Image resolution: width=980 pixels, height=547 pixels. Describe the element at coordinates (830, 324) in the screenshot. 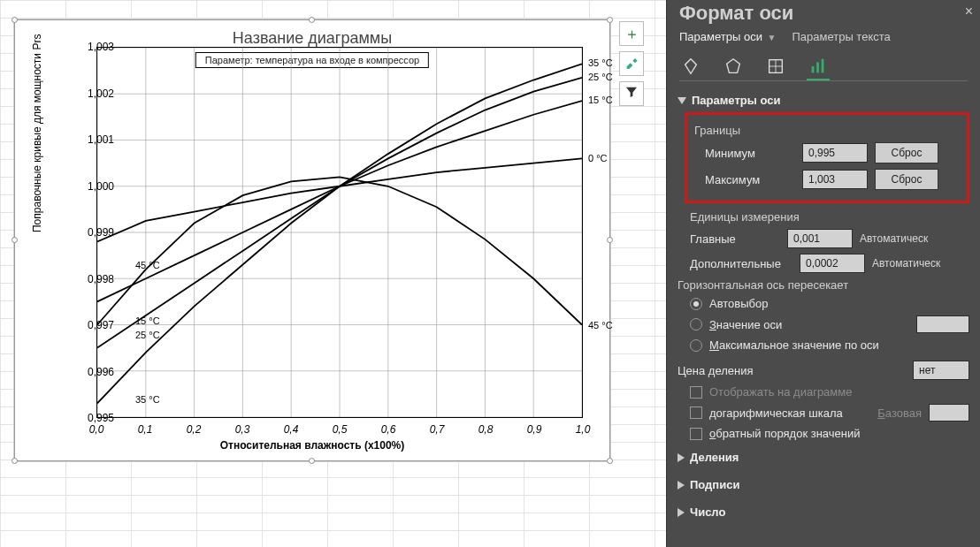

I see `hcross-value-radio: ЗЗначение осиначение оси` at that location.